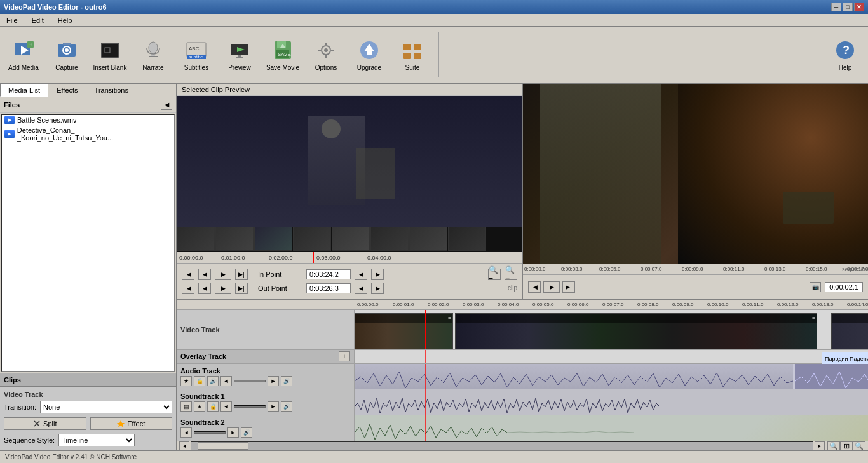  Describe the element at coordinates (846, 446) in the screenshot. I see `scroll-zoom-fit-button: ⊞` at that location.